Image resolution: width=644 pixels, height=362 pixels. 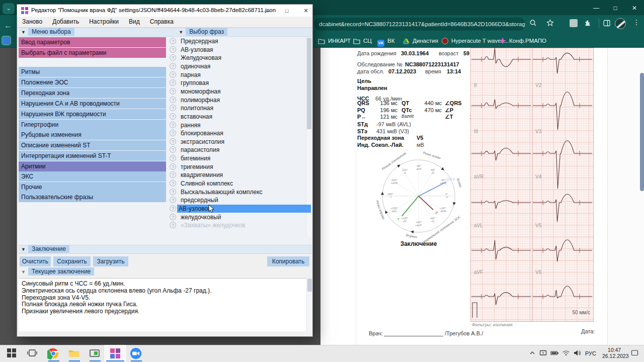 I want to click on tray-wifi-icon, so click(x=566, y=354).